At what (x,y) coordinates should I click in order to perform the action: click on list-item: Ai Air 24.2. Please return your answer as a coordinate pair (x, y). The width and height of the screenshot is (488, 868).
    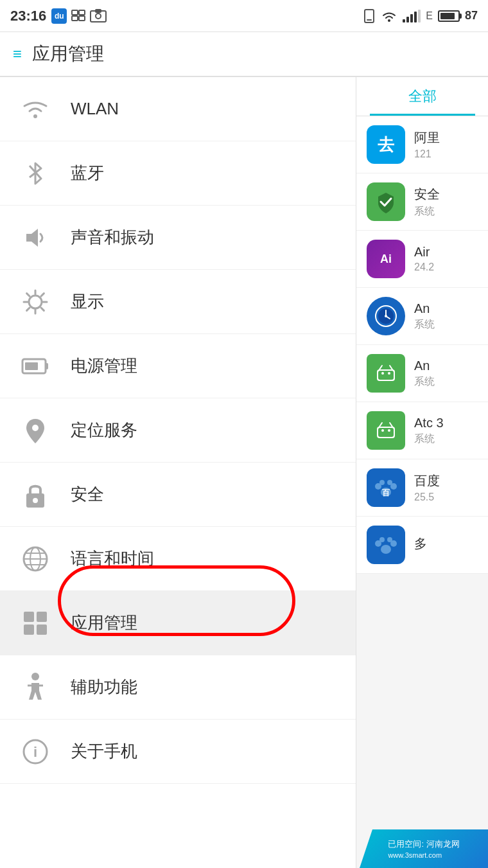
    Looking at the image, I should click on (423, 260).